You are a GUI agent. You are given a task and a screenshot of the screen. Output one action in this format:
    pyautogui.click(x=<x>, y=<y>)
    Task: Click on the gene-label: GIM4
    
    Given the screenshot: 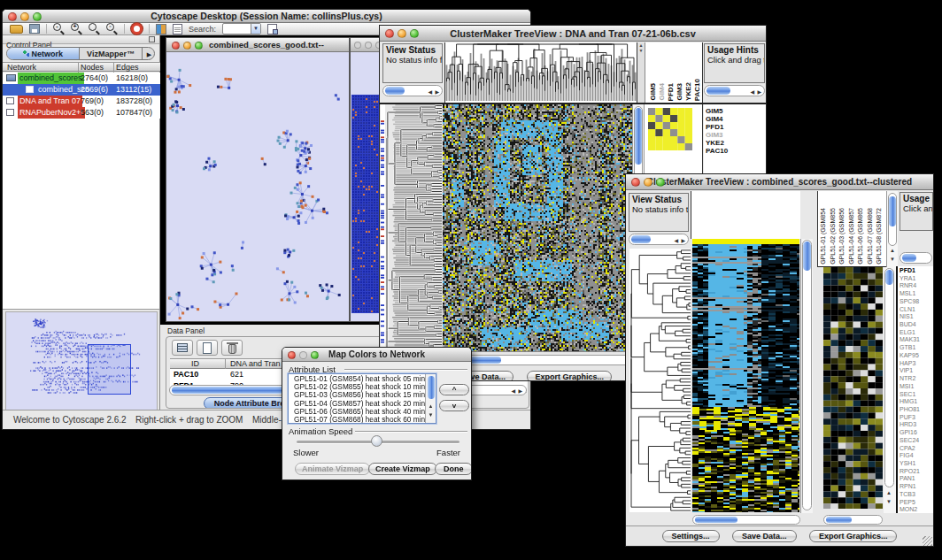 What is the action you would take?
    pyautogui.click(x=717, y=119)
    